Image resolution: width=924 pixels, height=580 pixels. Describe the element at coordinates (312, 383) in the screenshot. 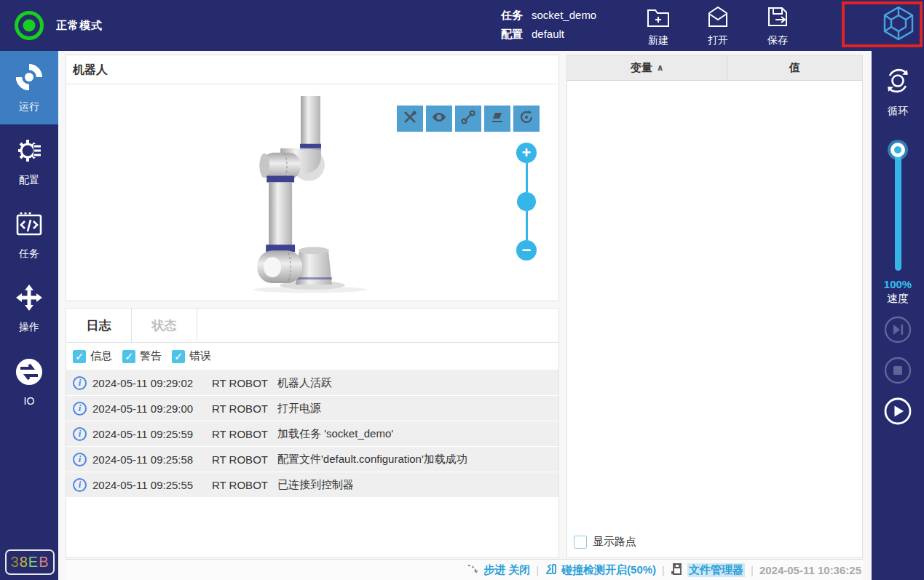

I see `log-row: i 2024-05-11 09:29:02 RT ROBOT 机器人活跃` at that location.